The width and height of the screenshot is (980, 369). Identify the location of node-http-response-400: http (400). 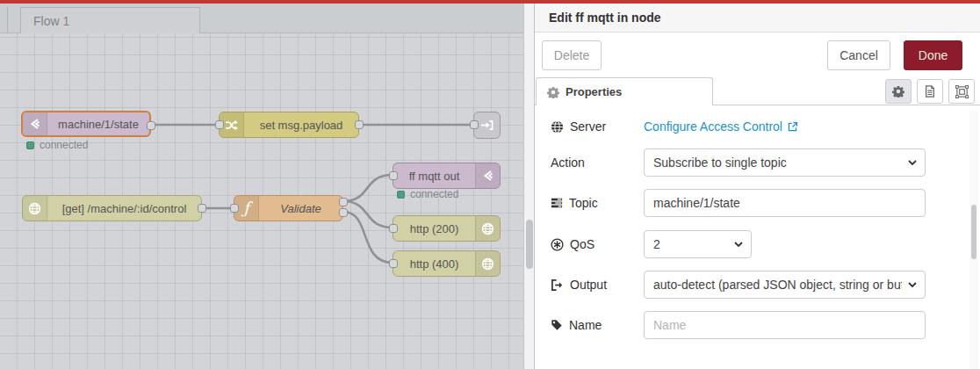
(446, 264).